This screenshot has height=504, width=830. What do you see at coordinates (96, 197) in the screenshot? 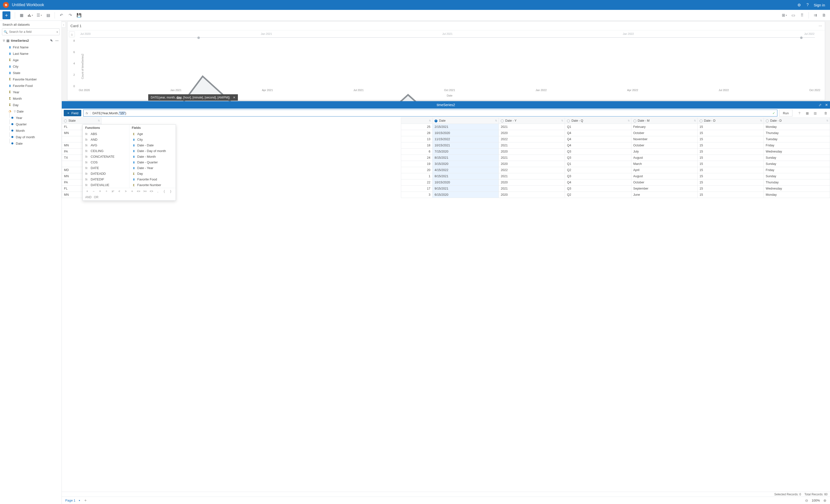
I see `operator-button: OR` at bounding box center [96, 197].